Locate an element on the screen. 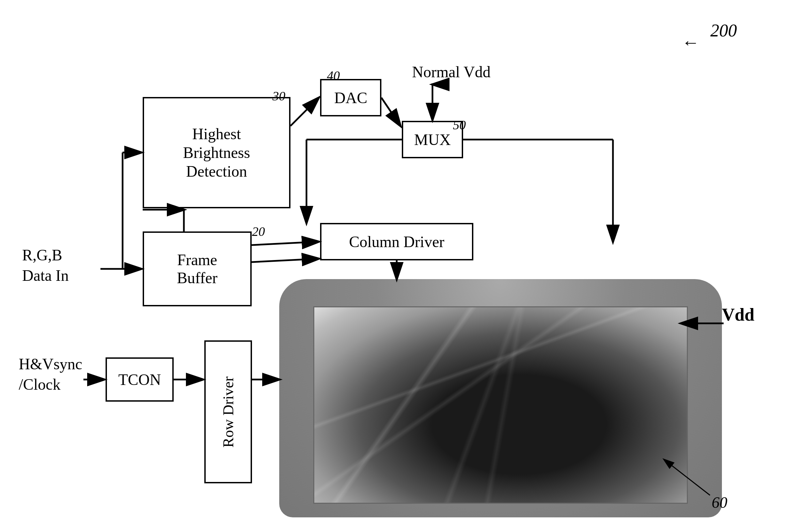  arrow-200-icon: ← is located at coordinates (691, 42).